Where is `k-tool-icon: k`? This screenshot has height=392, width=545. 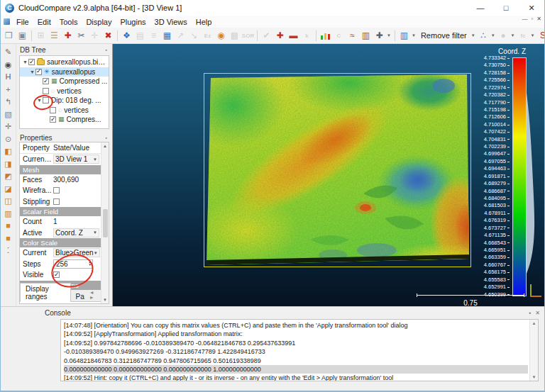
k-tool-icon: k is located at coordinates (307, 35).